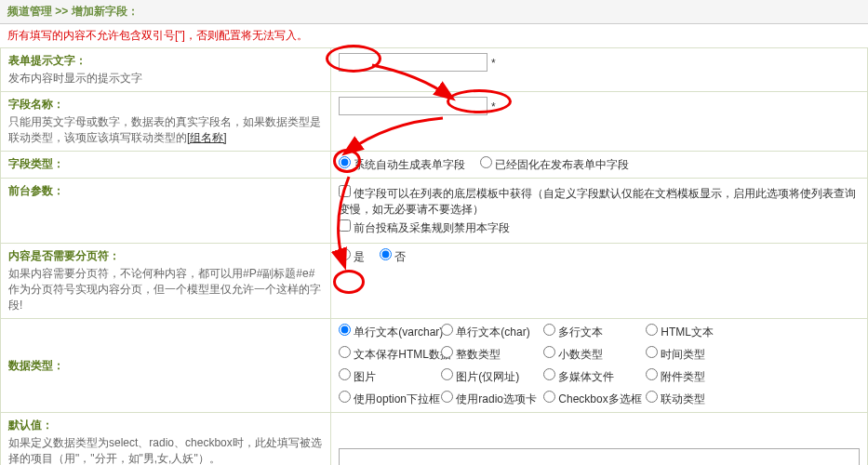  Describe the element at coordinates (487, 354) in the screenshot. I see `dt-int: 整数类型` at that location.